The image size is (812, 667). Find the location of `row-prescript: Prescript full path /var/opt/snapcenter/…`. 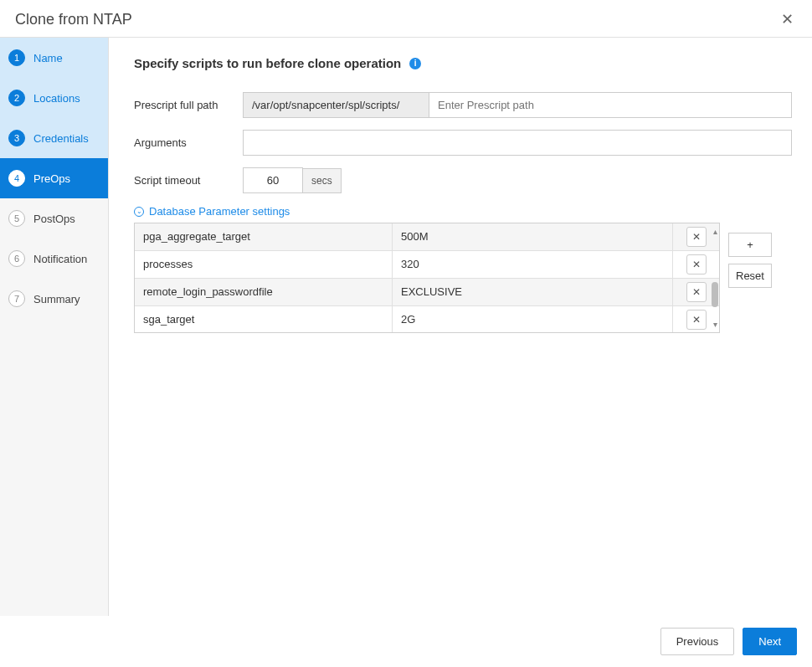

row-prescript: Prescript full path /var/opt/snapcenter/… is located at coordinates (463, 105).